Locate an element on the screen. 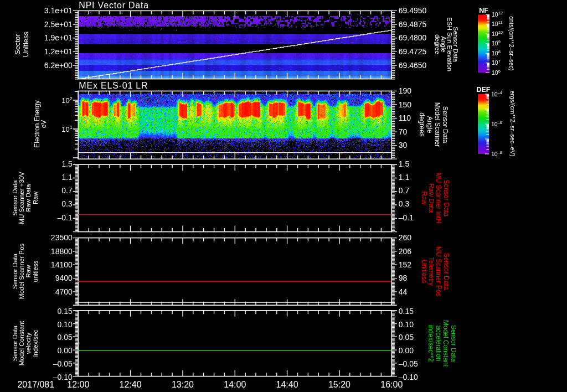  svg-text: 6.2e+00 is located at coordinates (59, 65).